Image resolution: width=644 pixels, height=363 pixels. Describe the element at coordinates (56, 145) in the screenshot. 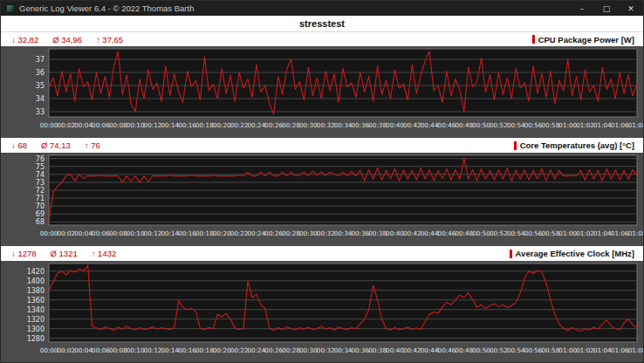

I see `stat-avg: Ø 74,13` at that location.